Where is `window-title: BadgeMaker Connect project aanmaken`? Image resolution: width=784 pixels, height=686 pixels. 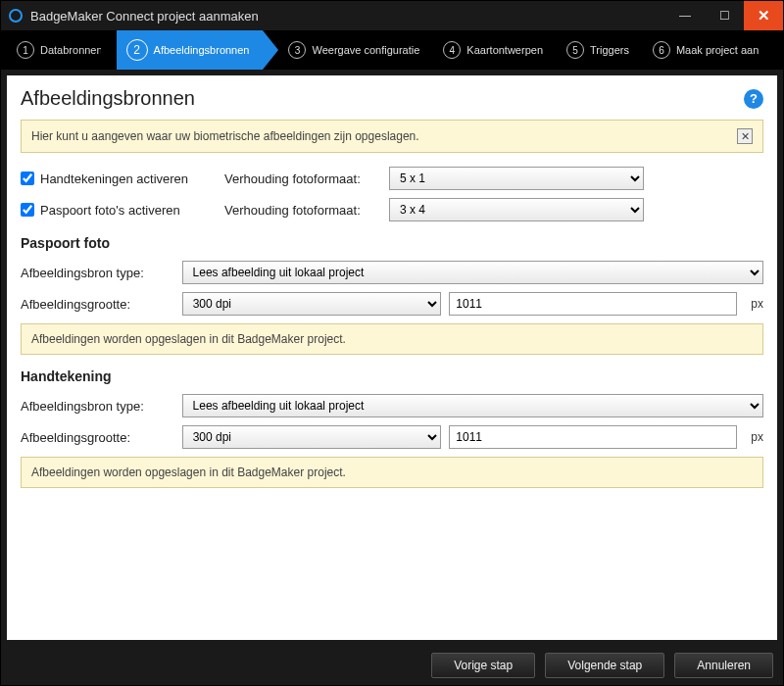
window-title: BadgeMaker Connect project aanmaken is located at coordinates (145, 16).